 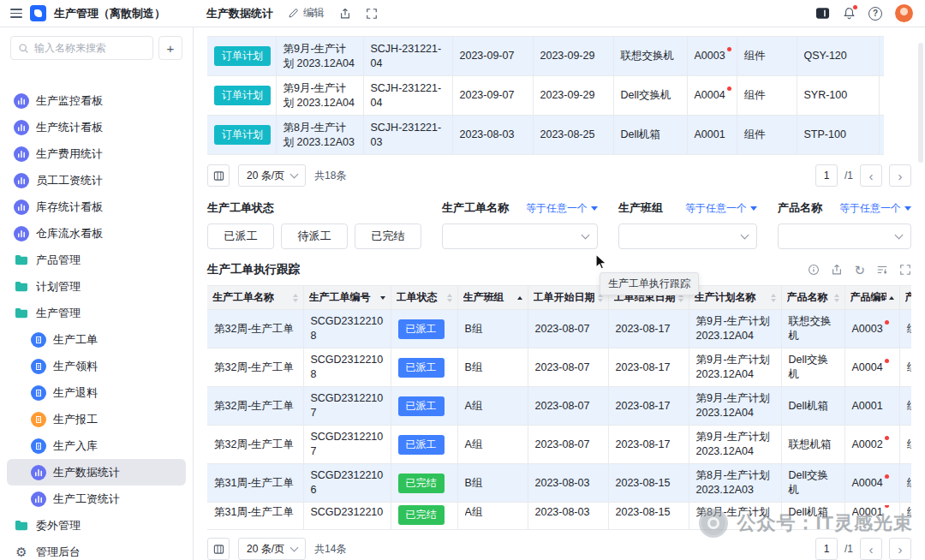 I want to click on chevron-right-icon: ›, so click(x=901, y=176).